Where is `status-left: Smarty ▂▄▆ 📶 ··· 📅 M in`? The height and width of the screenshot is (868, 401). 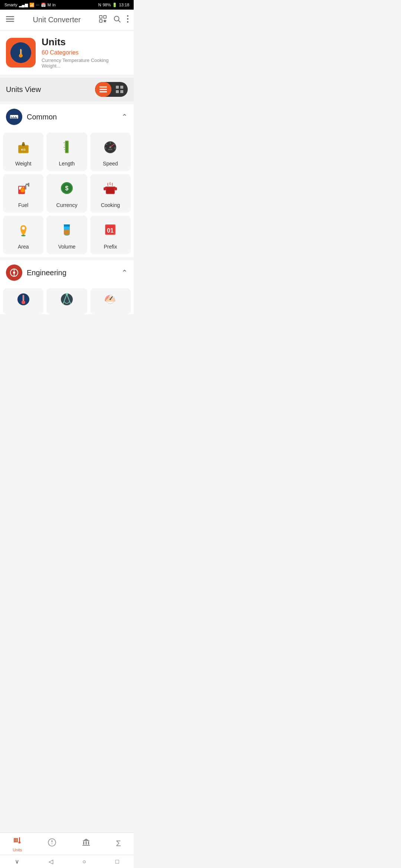
status-left: Smarty ▂▄▆ 📶 ··· 📅 M in is located at coordinates (30, 5).